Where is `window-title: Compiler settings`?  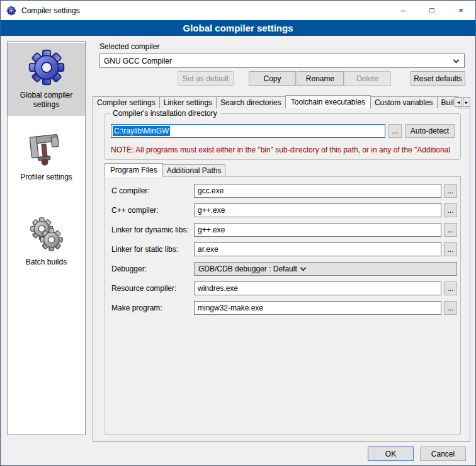 window-title: Compiler settings is located at coordinates (50, 11).